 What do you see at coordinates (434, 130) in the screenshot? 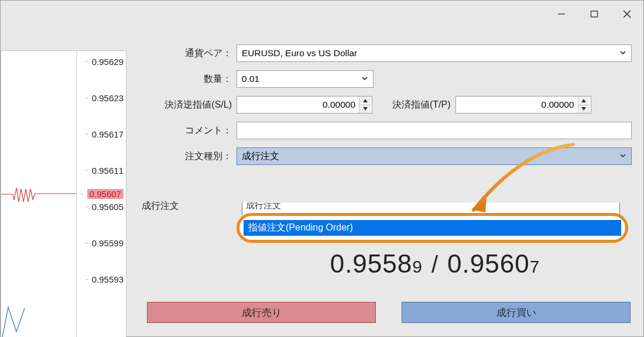
I see `comment-input` at bounding box center [434, 130].